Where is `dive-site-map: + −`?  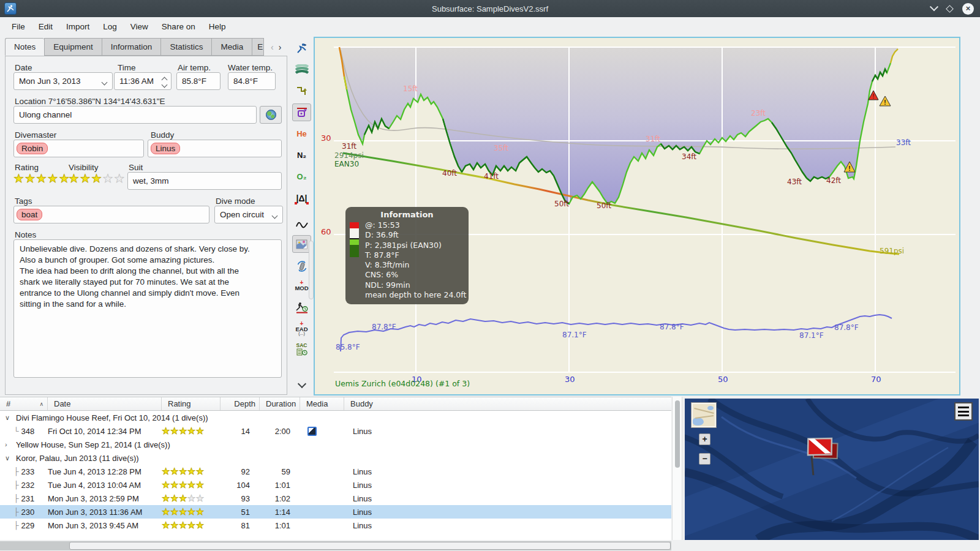 dive-site-map: + − is located at coordinates (832, 469).